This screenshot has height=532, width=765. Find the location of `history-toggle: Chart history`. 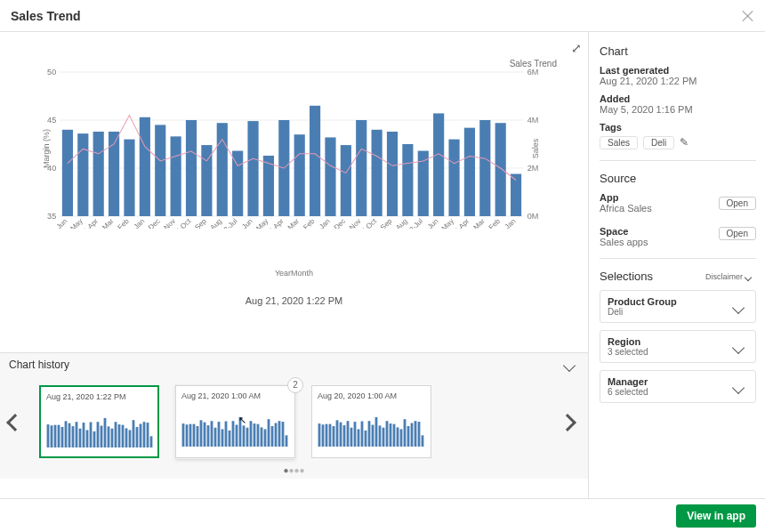

history-toggle: Chart history is located at coordinates (294, 365).